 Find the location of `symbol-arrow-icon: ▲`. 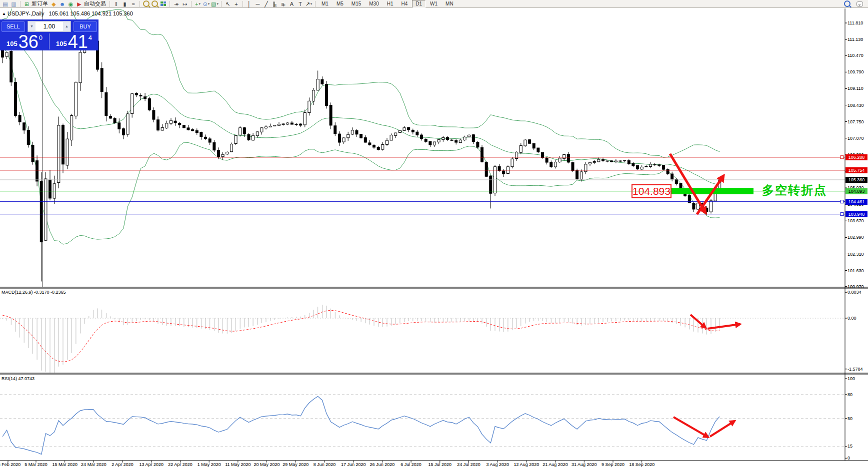

symbol-arrow-icon: ▲ is located at coordinates (4, 14).